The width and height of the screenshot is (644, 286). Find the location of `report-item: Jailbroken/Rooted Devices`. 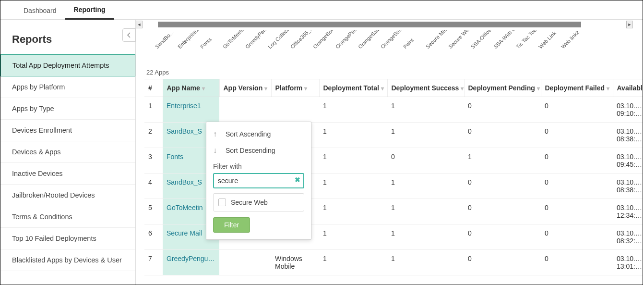

report-item: Jailbroken/Rooted Devices is located at coordinates (68, 195).